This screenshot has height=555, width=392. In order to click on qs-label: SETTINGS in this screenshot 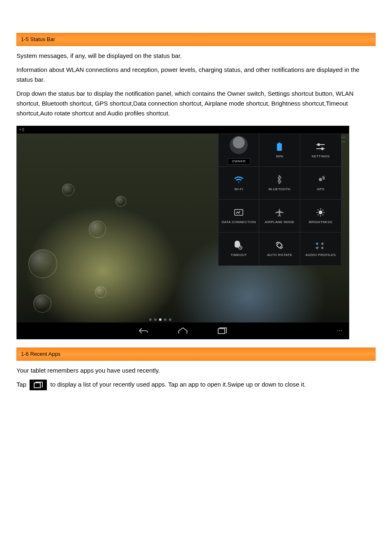, I will do `click(321, 157)`.